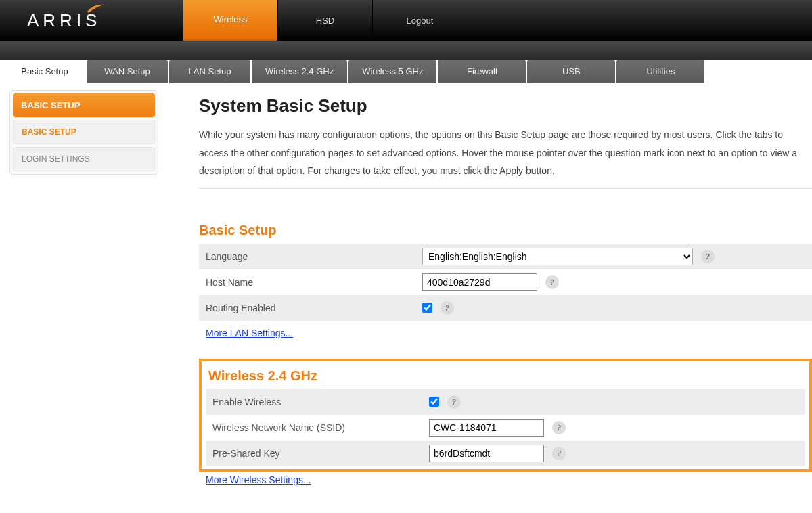 Image resolution: width=812 pixels, height=513 pixels. Describe the element at coordinates (406, 50) in the screenshot. I see `topbar-strip` at that location.